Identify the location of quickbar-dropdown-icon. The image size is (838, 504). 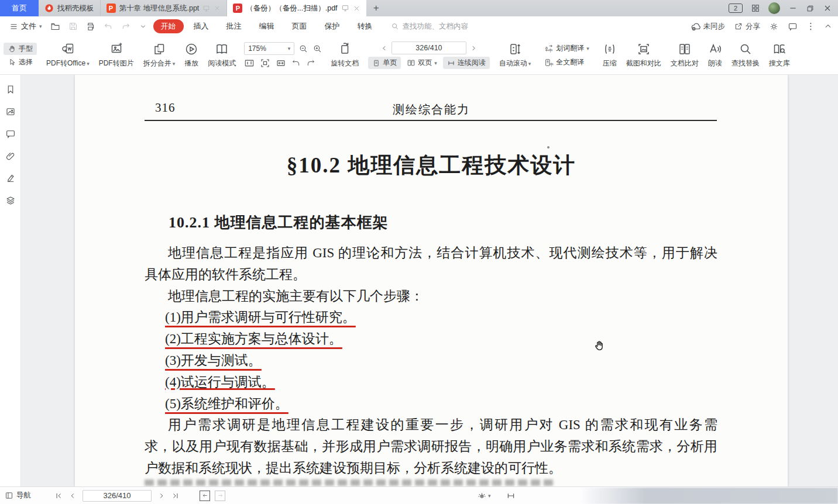
(143, 26).